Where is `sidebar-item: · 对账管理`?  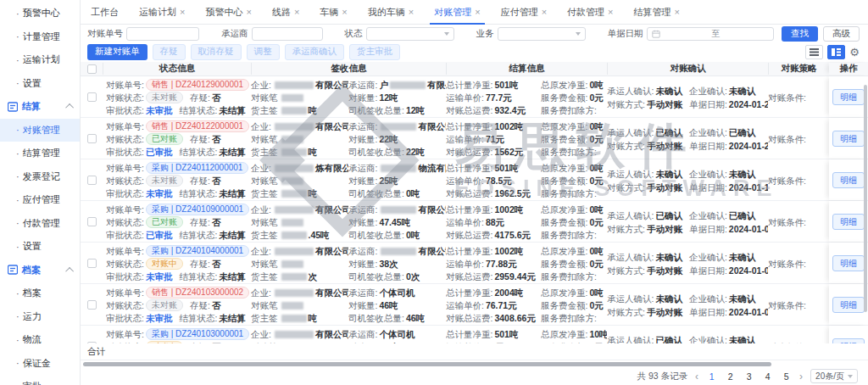
sidebar-item: · 对账管理 is located at coordinates (40, 131).